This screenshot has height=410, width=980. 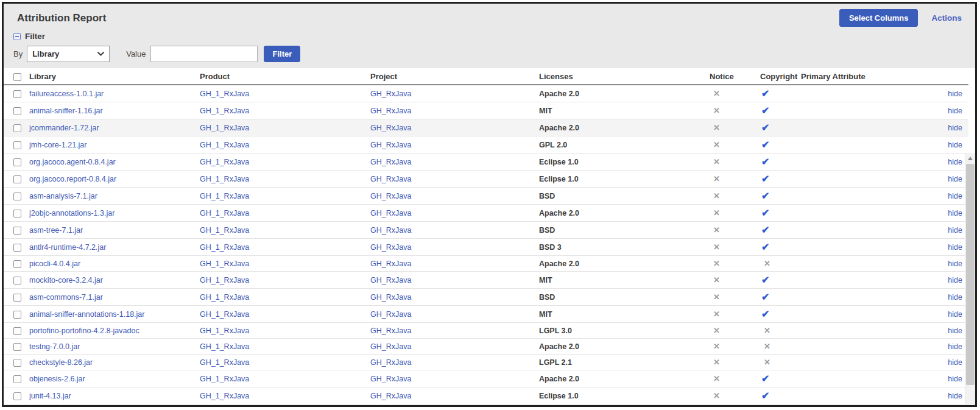 I want to click on library-link: j2objc-annotations-1.3.jar, so click(x=72, y=213).